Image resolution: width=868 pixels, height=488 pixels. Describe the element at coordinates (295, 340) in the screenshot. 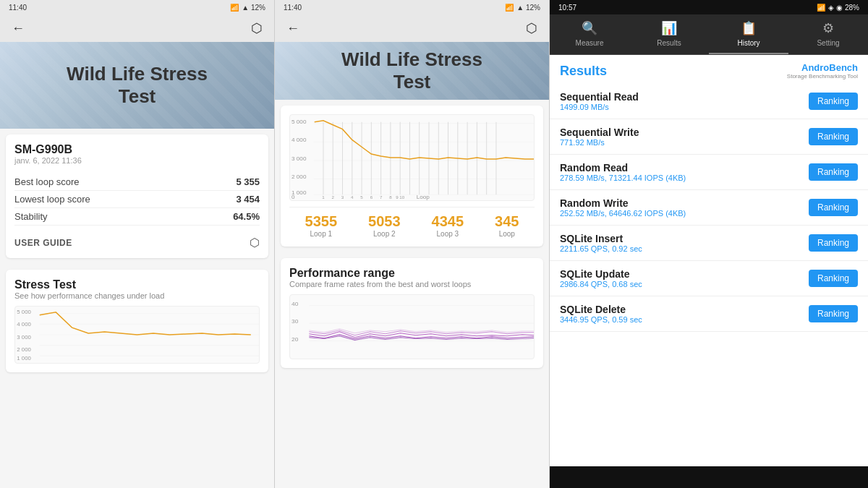

I see `svg-text: 20` at that location.